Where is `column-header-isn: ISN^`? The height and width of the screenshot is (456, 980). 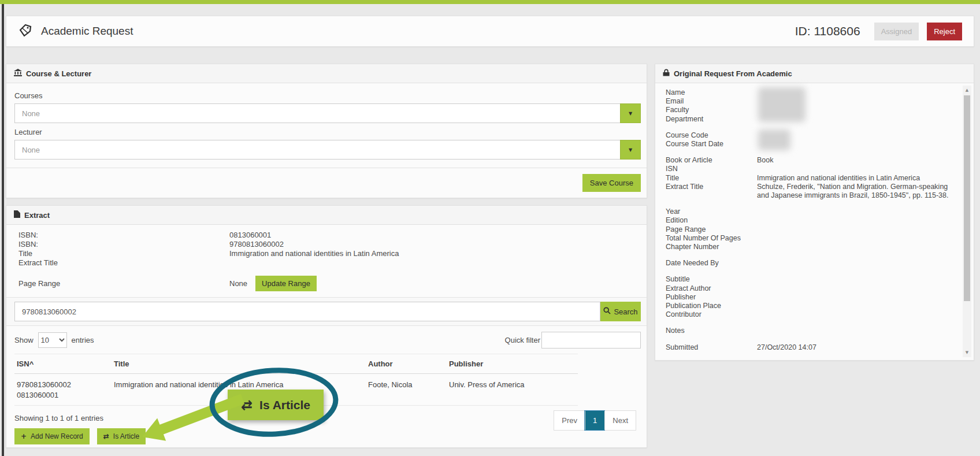 column-header-isn: ISN^ is located at coordinates (63, 364).